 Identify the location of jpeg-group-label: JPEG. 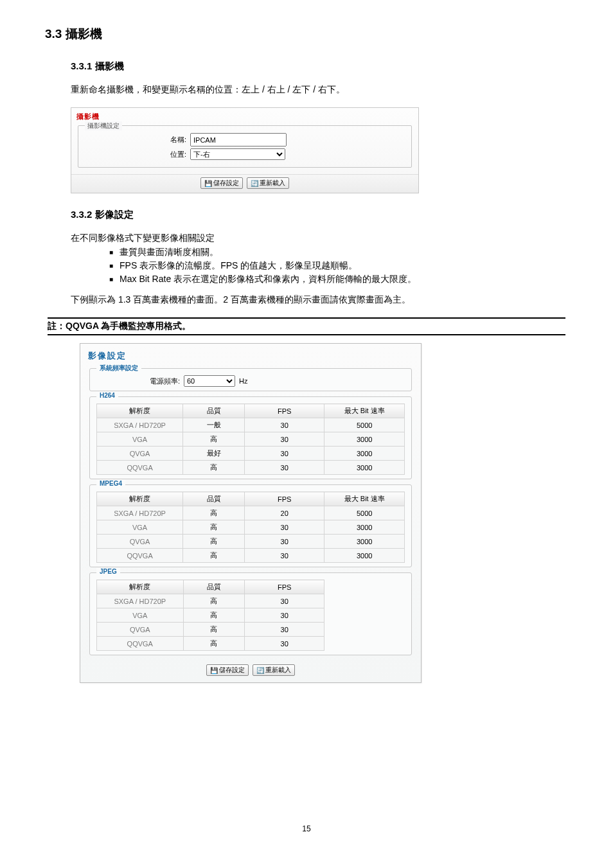
(108, 572).